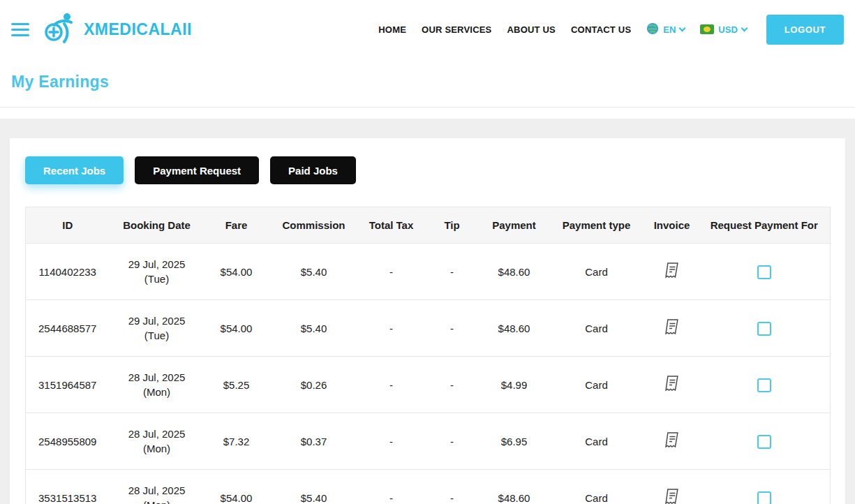  Describe the element at coordinates (197, 170) in the screenshot. I see `tab-payment-request: Payment Request` at that location.